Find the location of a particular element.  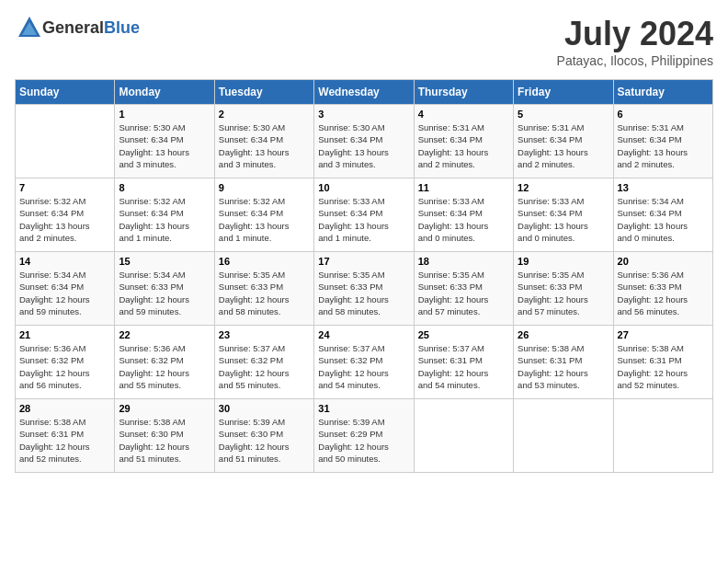

calendar-cell: 23Sunrise: 5:37 AM Sunset: 6:32 PM Dayli… is located at coordinates (264, 362).